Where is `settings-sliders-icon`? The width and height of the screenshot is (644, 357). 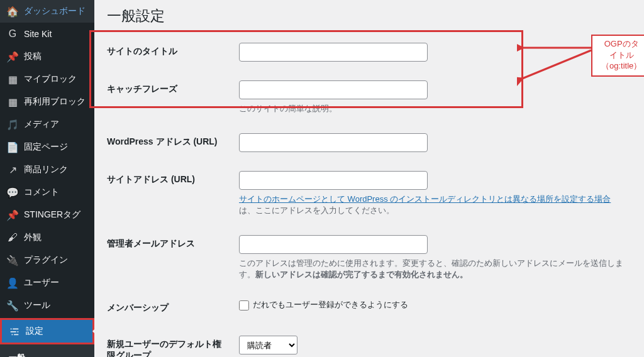
settings-sliders-icon is located at coordinates (14, 331).